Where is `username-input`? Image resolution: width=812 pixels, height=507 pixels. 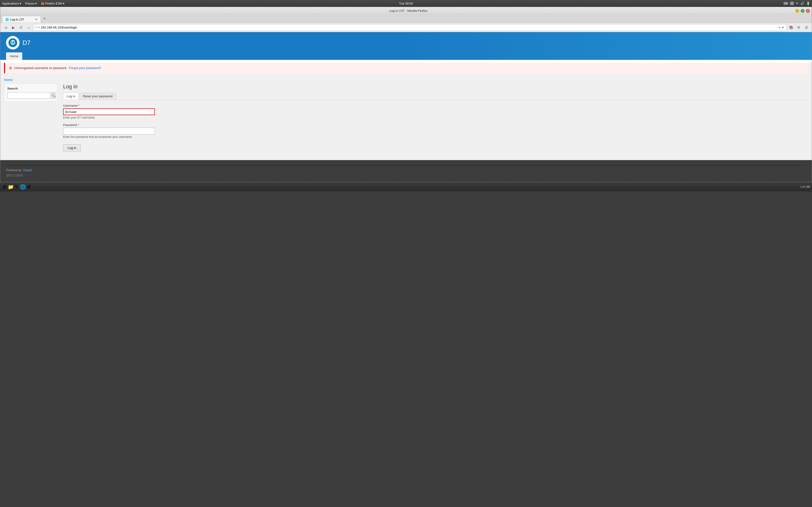 username-input is located at coordinates (109, 112).